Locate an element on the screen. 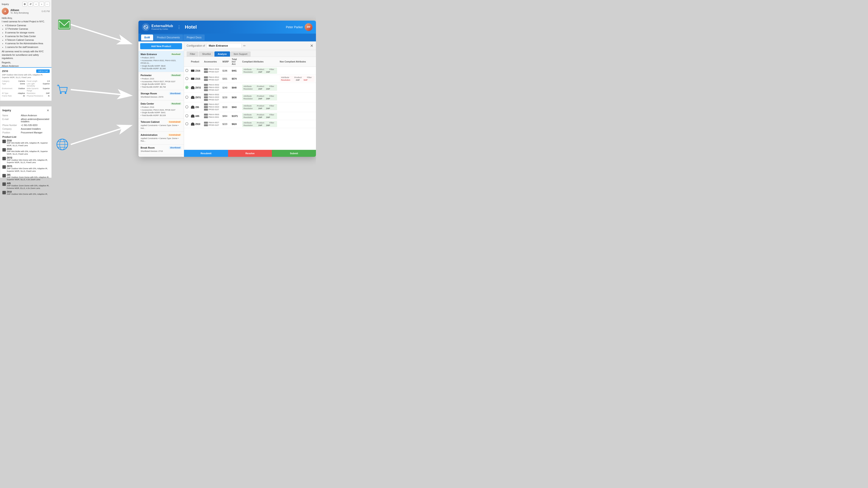 The height and width of the screenshot is (488, 868). config-tab-item-support: Item Support is located at coordinates (241, 54).